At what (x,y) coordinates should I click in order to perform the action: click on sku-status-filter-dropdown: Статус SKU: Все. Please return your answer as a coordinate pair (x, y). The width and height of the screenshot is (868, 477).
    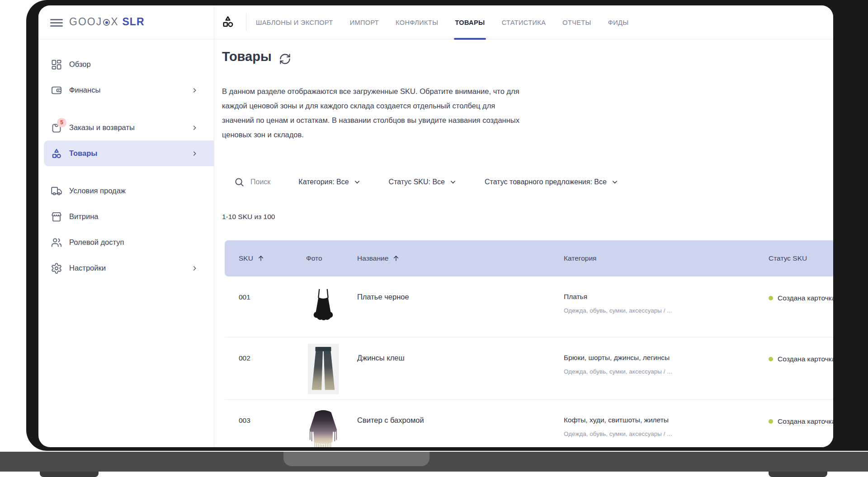
    Looking at the image, I should click on (423, 182).